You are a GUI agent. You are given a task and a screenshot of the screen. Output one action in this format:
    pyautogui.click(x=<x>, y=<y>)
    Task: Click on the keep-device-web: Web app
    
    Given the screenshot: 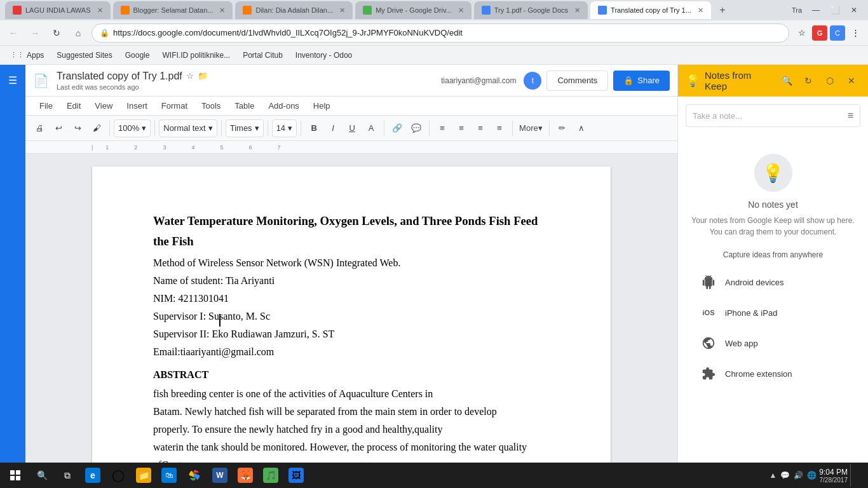 What is the action you would take?
    pyautogui.click(x=773, y=343)
    